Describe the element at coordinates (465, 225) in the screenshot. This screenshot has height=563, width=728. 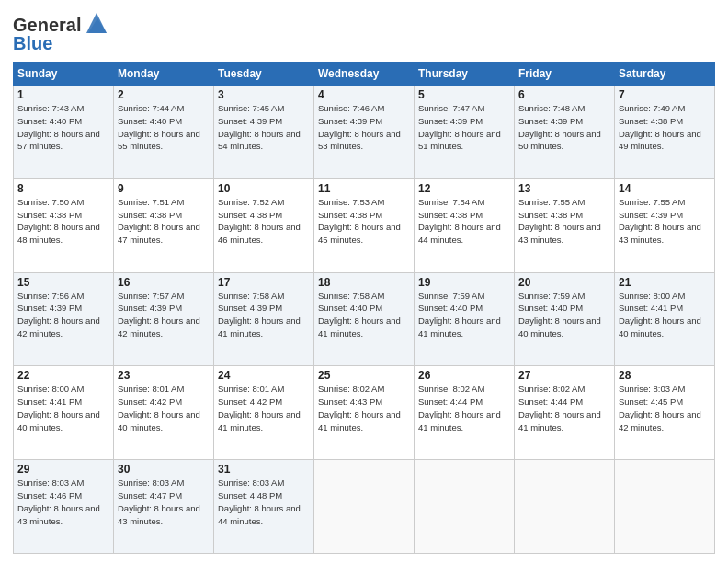
I see `day-cell: 12 Sunrise: 7:54 AMSunset: 4:38 PMDaylig…` at that location.